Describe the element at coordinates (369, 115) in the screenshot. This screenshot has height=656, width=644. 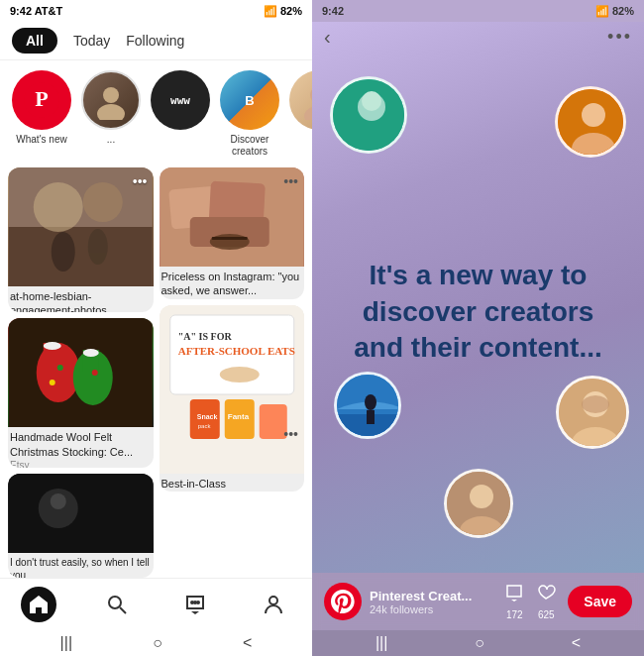
I see `creator-circle-teal` at that location.